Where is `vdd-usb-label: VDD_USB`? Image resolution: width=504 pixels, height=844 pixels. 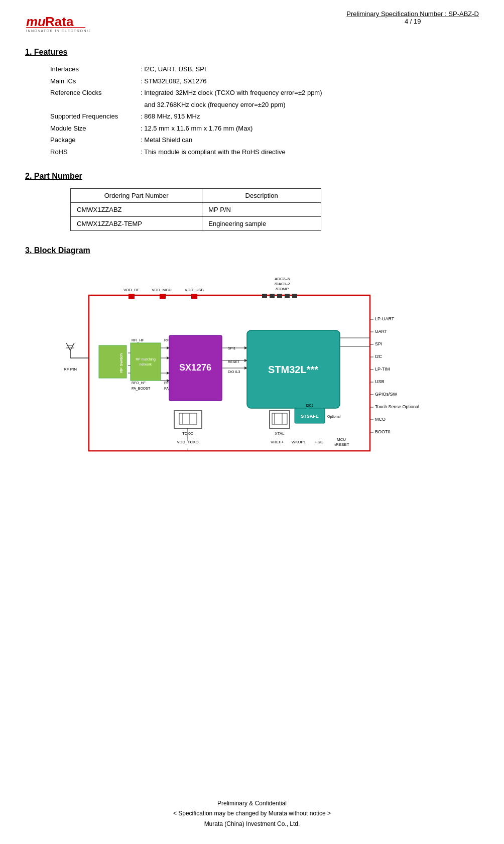
vdd-usb-label: VDD_USB is located at coordinates (194, 290).